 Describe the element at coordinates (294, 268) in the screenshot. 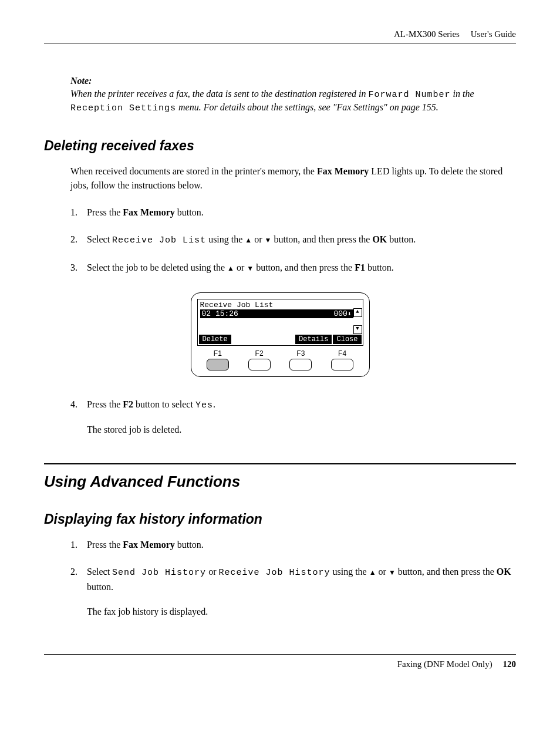

I see `step-3: 3. Select the job to be deleted using th…` at that location.